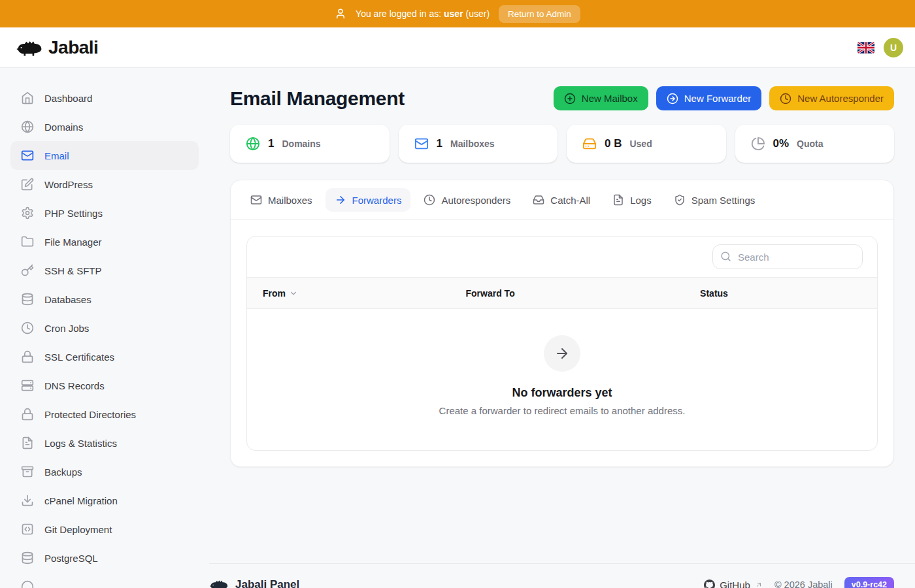 Image resolution: width=915 pixels, height=588 pixels. What do you see at coordinates (105, 443) in the screenshot?
I see `sidebar-item-logs-statistics: Logs & Statistics` at bounding box center [105, 443].